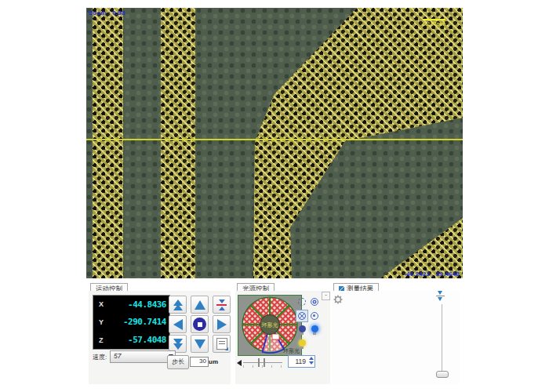 The image size is (549, 392). Describe the element at coordinates (199, 343) in the screenshot. I see `jog-down-button` at that location.